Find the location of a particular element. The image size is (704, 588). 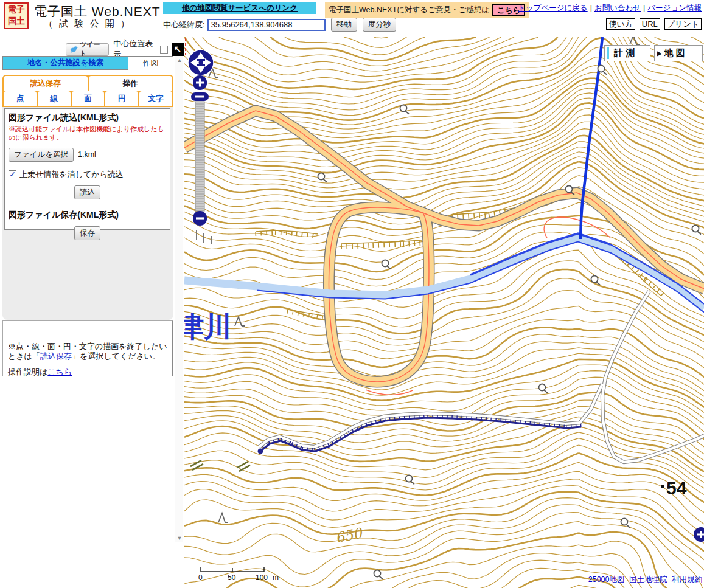

help-pre: 操作説明は is located at coordinates (28, 372).